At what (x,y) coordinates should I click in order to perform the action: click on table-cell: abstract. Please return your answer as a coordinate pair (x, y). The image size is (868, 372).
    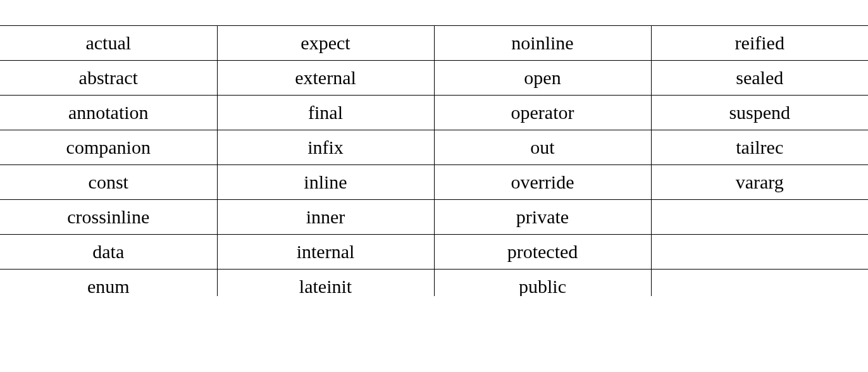
    Looking at the image, I should click on (109, 78).